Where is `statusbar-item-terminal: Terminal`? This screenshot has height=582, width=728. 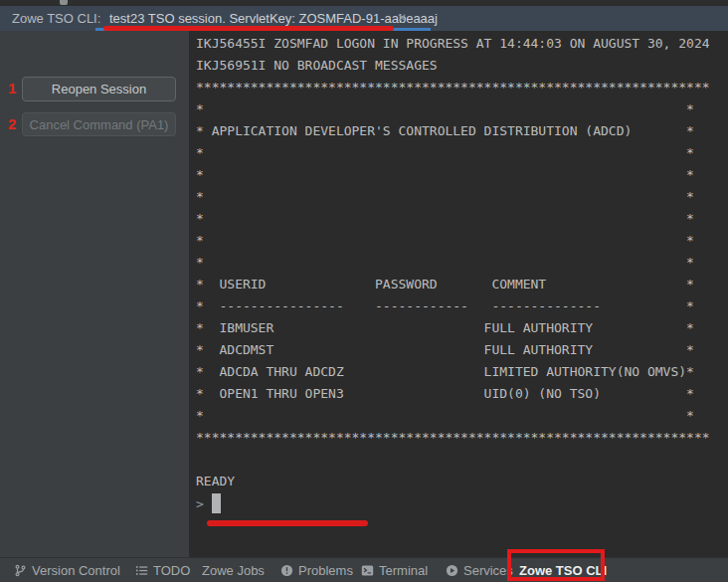
statusbar-item-terminal: Terminal is located at coordinates (394, 570).